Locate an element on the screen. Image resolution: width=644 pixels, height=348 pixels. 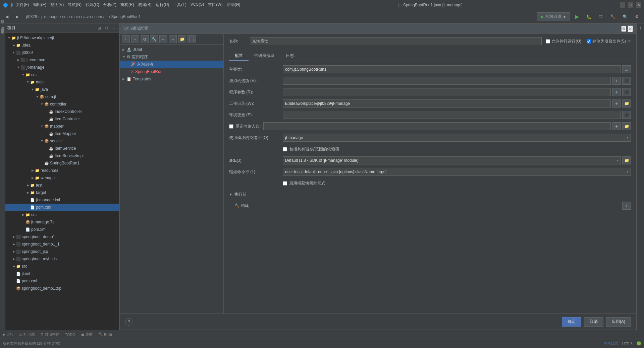
menu-run: 运行(U) is located at coordinates (162, 5).